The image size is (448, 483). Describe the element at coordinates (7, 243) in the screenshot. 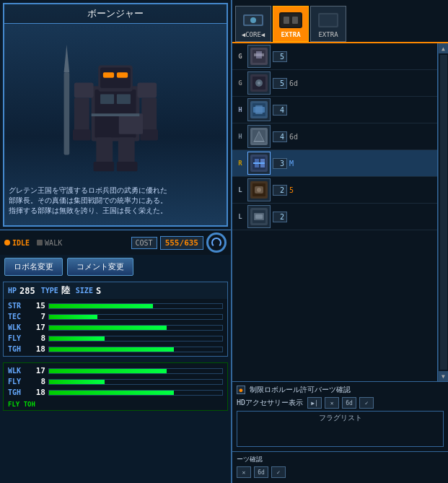

I see `idle-dot` at that location.